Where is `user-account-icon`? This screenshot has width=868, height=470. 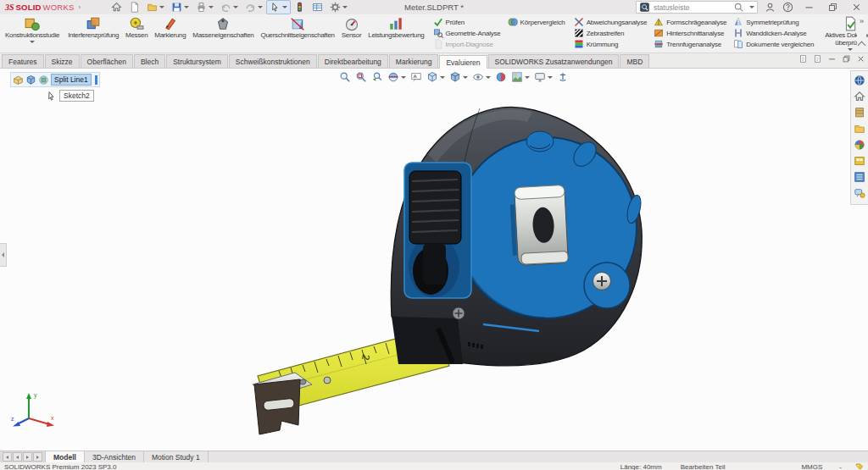
user-account-icon is located at coordinates (770, 7).